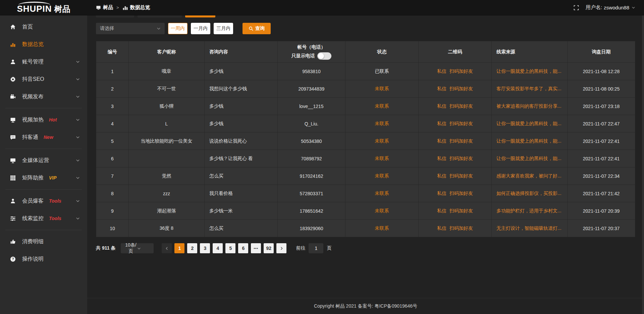 This screenshot has width=644, height=314. Describe the element at coordinates (241, 71) in the screenshot. I see `cell-content: 多少钱` at that location.